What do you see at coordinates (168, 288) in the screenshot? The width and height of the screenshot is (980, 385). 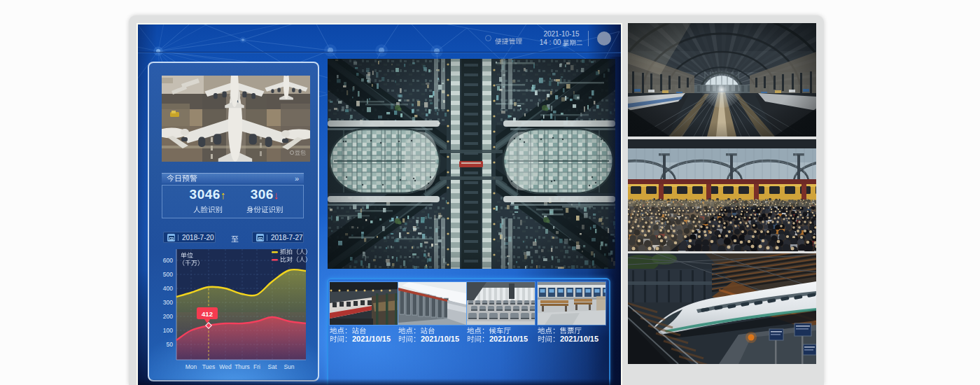 I see `svg-text: 400` at bounding box center [168, 288].